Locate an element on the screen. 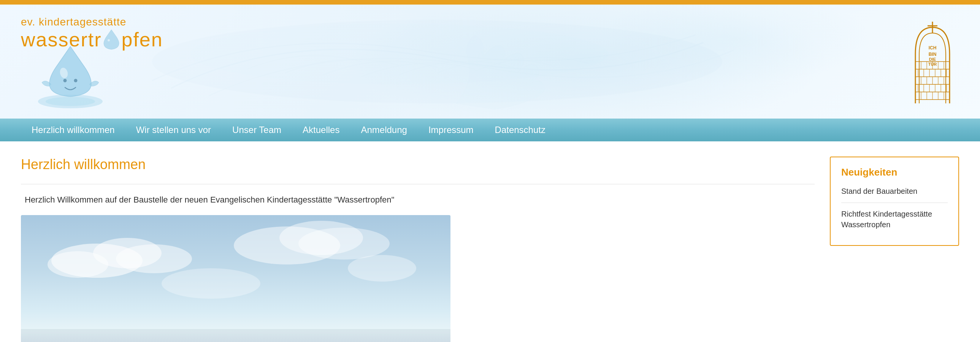 The width and height of the screenshot is (980, 342). sidebar-box: Neuigkeiten Stand der Bauarbeiten Richtf… is located at coordinates (894, 201).